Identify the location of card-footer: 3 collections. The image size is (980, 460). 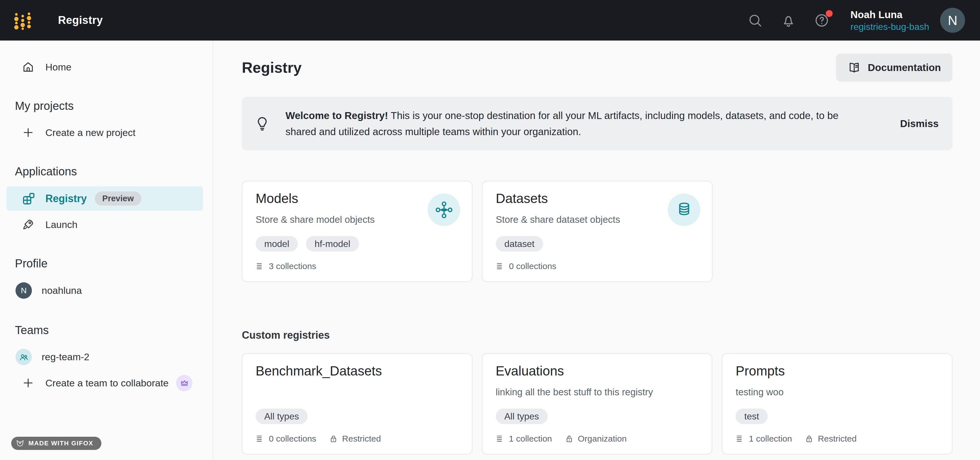
(292, 266).